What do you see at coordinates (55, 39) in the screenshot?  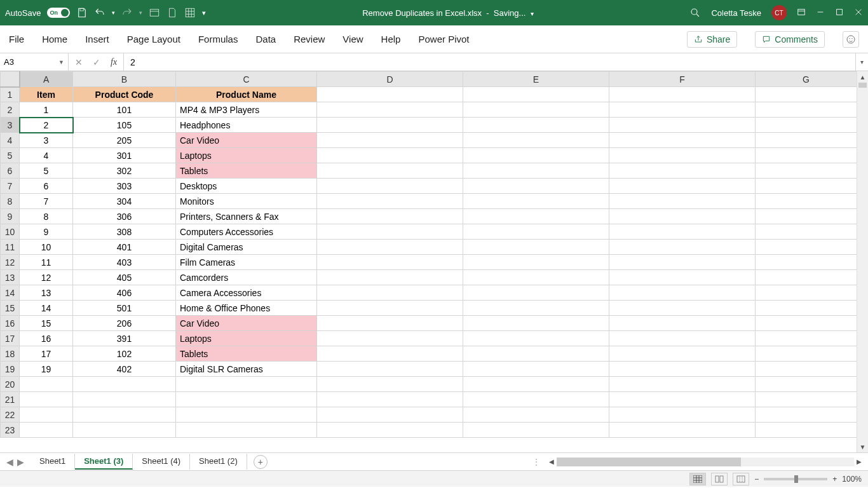 I see `ribbon-tab-home: Home` at bounding box center [55, 39].